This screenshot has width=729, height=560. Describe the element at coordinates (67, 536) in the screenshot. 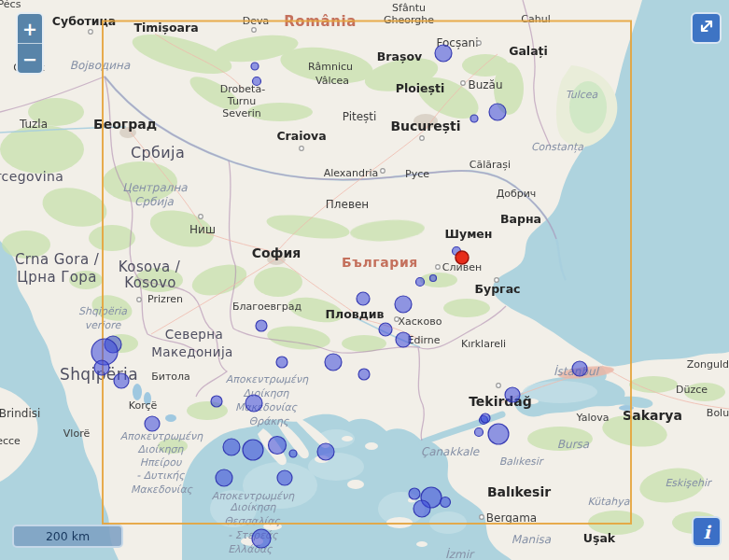

I see `scale-bar: 200 km` at that location.